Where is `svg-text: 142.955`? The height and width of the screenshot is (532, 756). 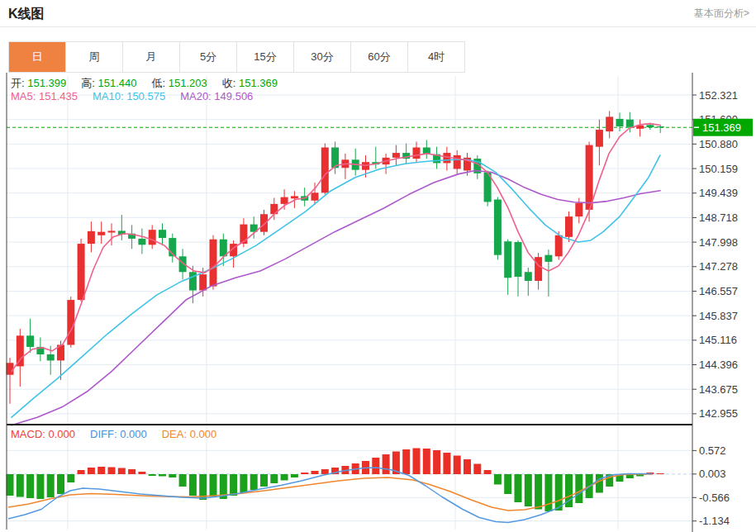
svg-text: 142.955 is located at coordinates (719, 413).